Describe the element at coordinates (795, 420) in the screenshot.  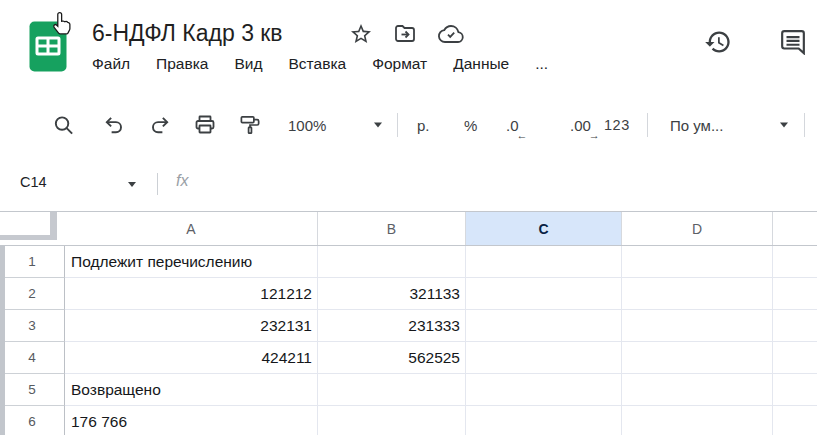
I see `cell-E6` at that location.